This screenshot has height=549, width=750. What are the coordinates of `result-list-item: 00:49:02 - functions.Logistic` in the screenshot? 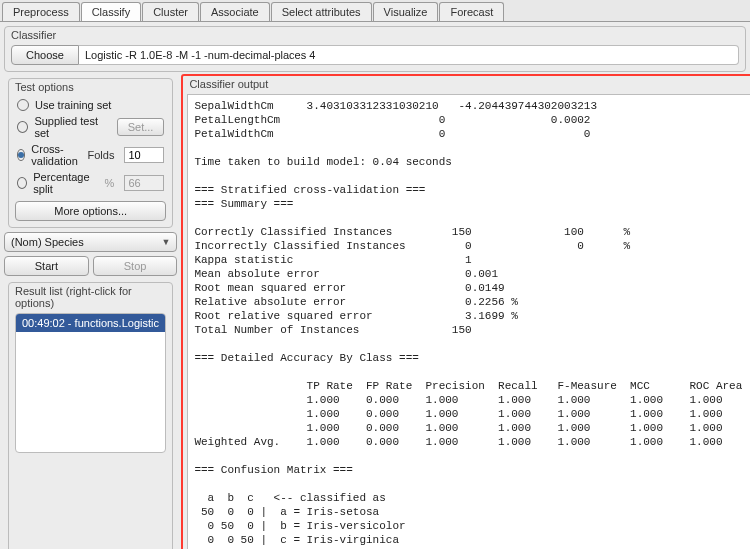 It's located at (90, 323).